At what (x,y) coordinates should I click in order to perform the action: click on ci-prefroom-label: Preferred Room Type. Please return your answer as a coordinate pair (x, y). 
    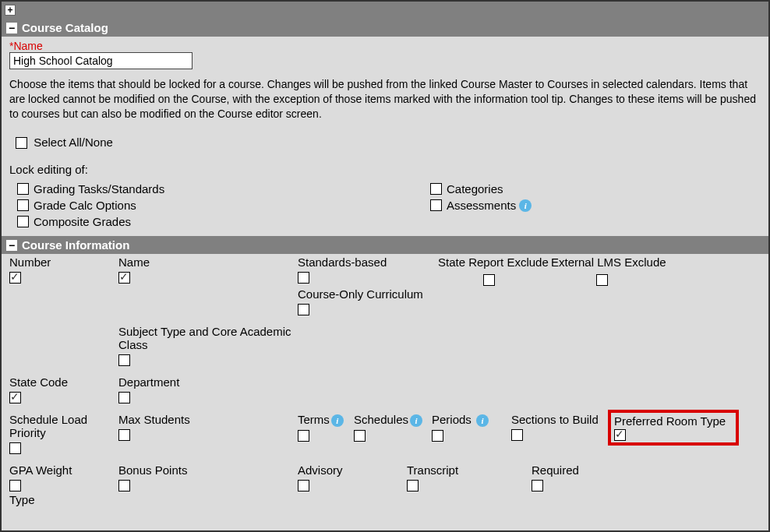
    Looking at the image, I should click on (673, 421).